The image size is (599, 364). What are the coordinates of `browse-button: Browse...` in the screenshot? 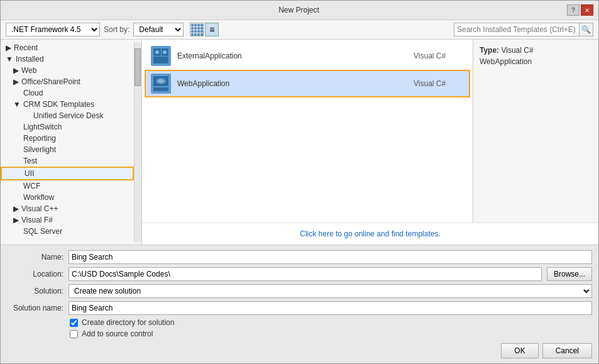 It's located at (569, 274).